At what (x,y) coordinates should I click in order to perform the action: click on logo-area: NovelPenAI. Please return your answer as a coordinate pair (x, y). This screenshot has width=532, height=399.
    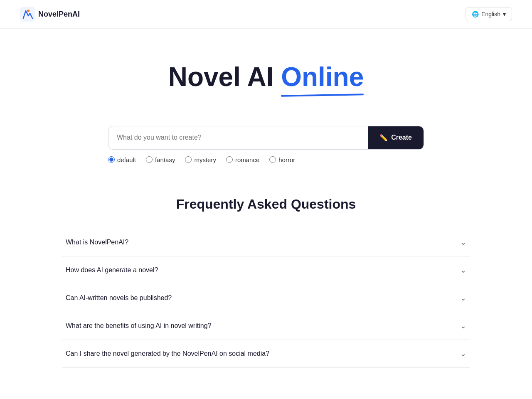
    Looking at the image, I should click on (50, 14).